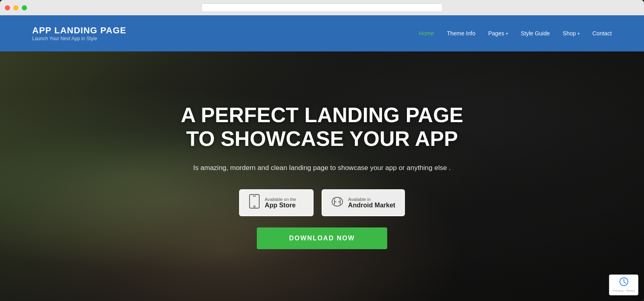 The width and height of the screenshot is (644, 301). What do you see at coordinates (337, 203) in the screenshot?
I see `android-icon` at bounding box center [337, 203].